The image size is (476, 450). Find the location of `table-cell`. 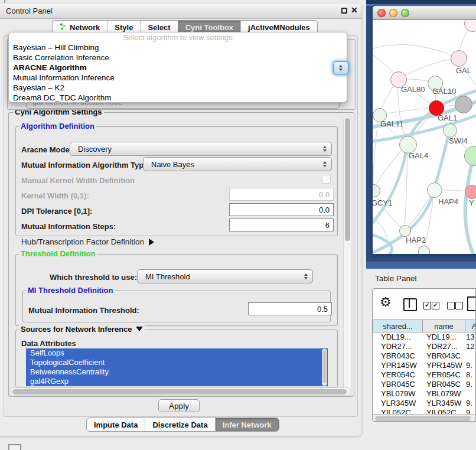

table-cell is located at coordinates (470, 394).